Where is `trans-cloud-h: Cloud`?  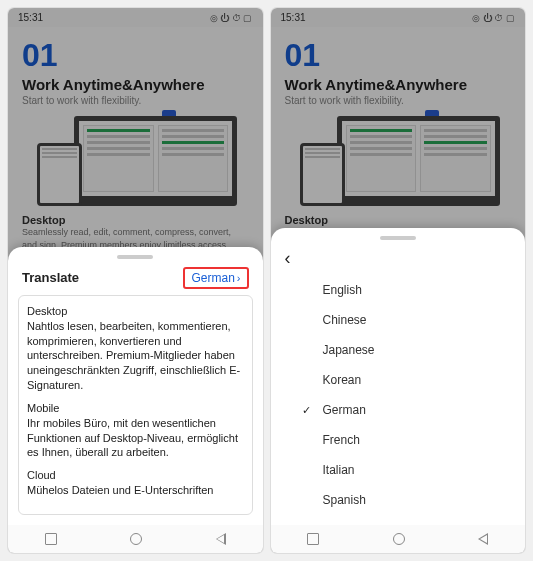
trans-cloud-h: Cloud is located at coordinates (42, 475).